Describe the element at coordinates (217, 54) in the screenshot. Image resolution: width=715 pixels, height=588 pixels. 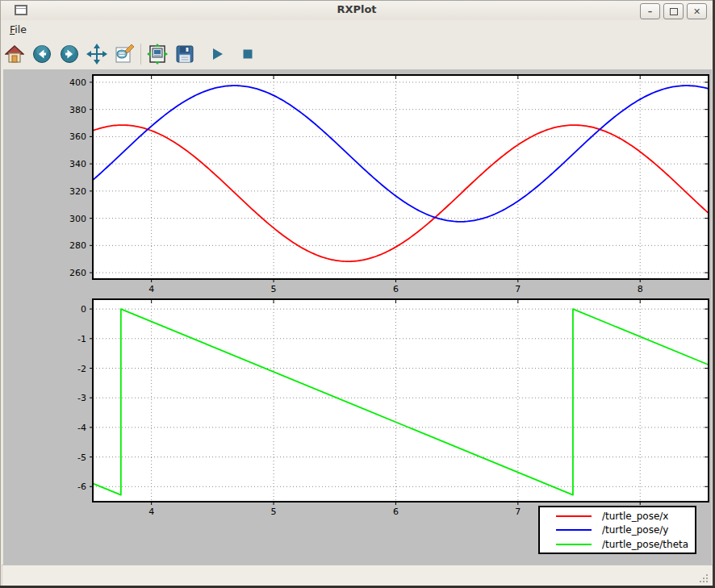
I see `play-button` at that location.